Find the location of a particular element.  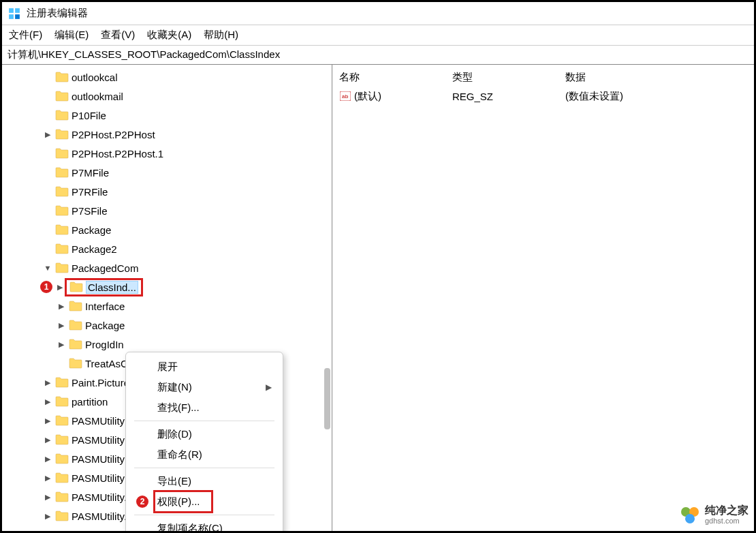

menu-item-label: 权限(P)... is located at coordinates (178, 502).